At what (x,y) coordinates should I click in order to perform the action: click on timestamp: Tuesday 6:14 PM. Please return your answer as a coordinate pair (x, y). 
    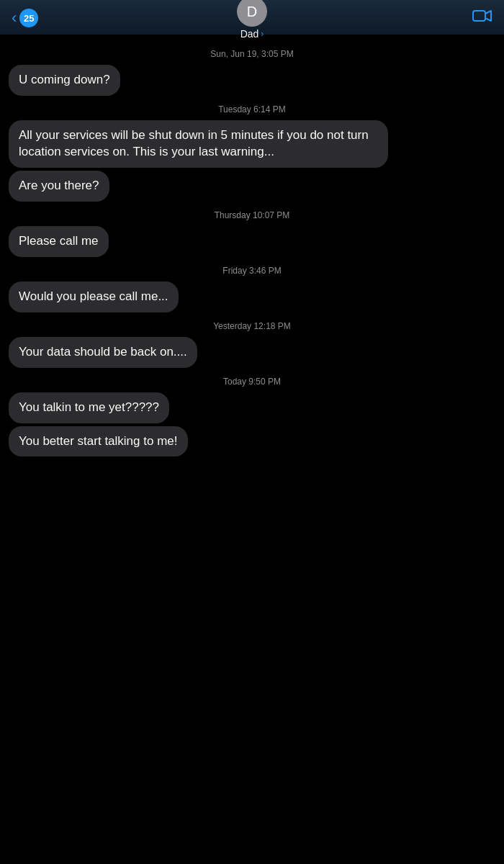
    Looking at the image, I should click on (252, 109).